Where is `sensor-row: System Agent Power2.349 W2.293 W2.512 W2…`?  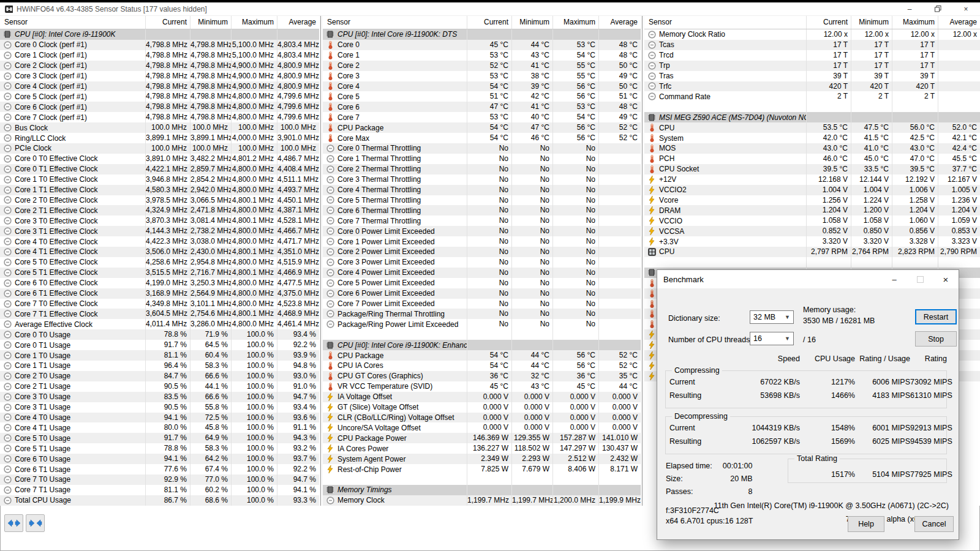
sensor-row: System Agent Power2.349 W2.293 W2.512 W2… is located at coordinates (481, 459).